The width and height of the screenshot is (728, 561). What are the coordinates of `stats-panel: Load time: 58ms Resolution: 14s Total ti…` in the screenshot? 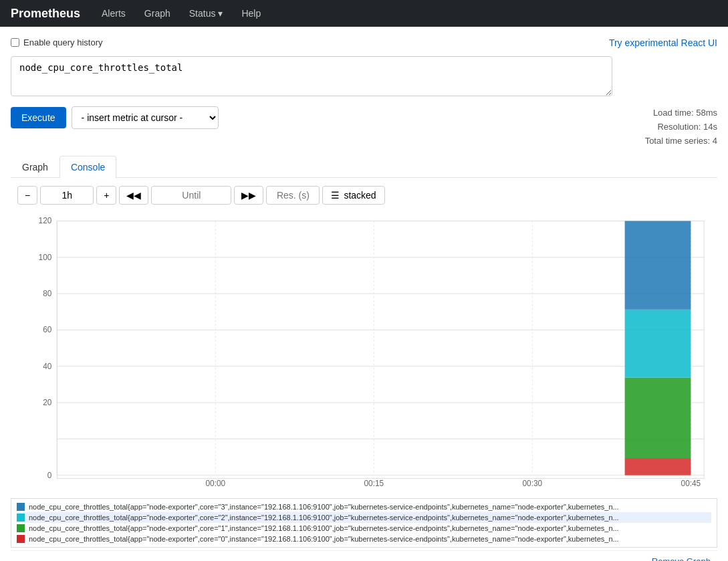 It's located at (681, 127).